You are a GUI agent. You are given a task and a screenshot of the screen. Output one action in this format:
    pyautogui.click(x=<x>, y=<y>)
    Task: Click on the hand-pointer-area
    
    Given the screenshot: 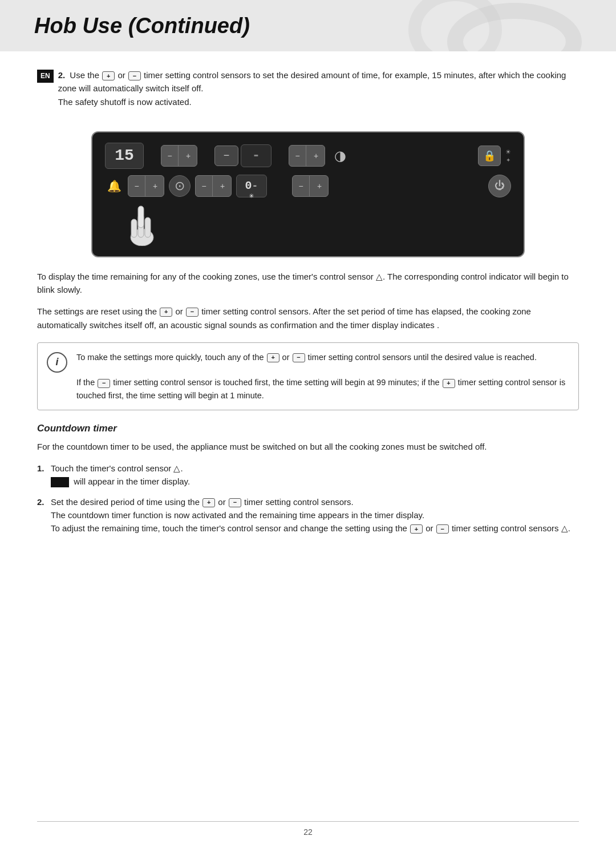 What is the action you would take?
    pyautogui.click(x=308, y=223)
    